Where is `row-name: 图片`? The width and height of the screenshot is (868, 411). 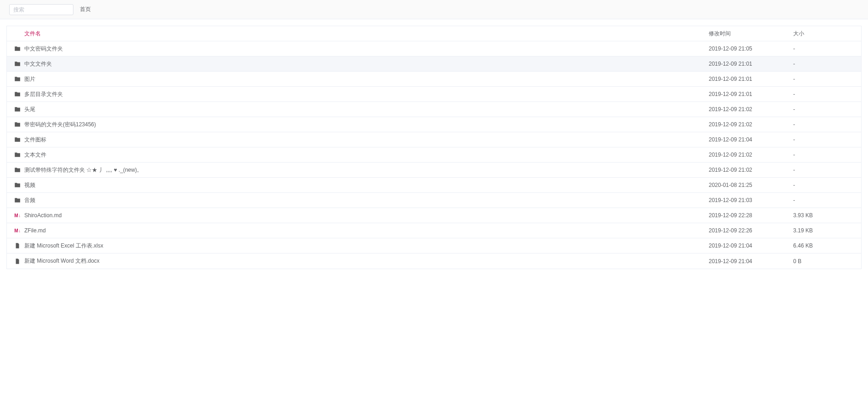 row-name: 图片 is located at coordinates (366, 79).